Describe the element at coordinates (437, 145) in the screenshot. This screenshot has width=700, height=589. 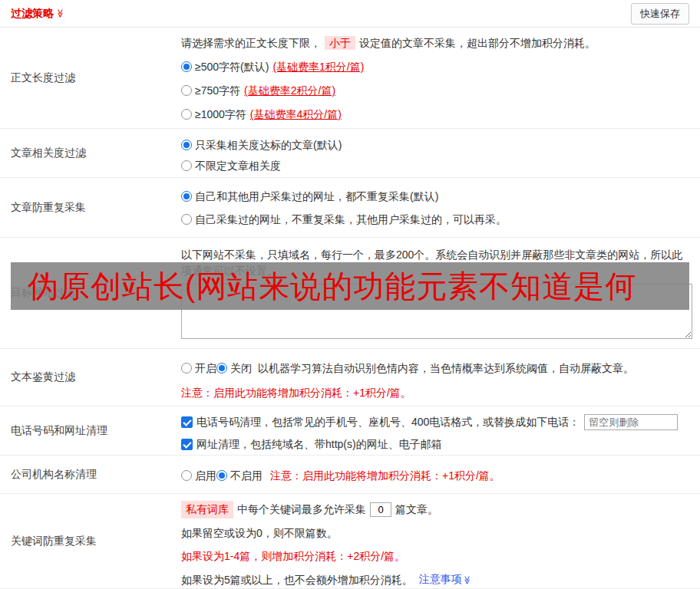
I see `relevance-option-strict: 只采集相关度达标的文章(默认)` at that location.